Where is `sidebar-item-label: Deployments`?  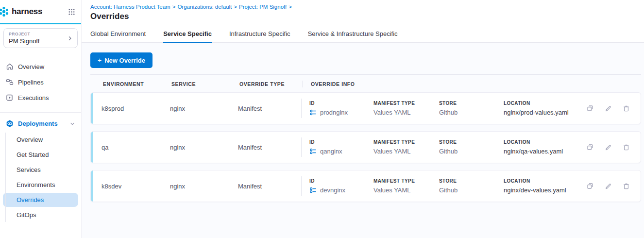 sidebar-item-label: Deployments is located at coordinates (38, 123).